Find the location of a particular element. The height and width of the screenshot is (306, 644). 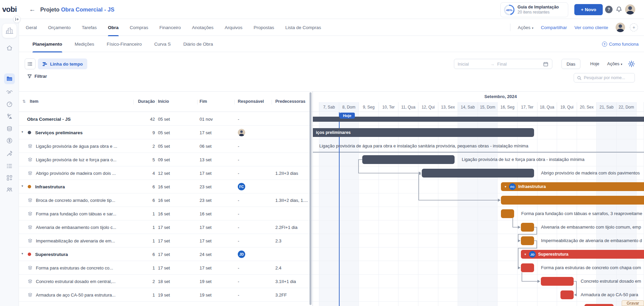

table-row: Obra Comercial - JS4205 set01 nov- is located at coordinates (166, 119).